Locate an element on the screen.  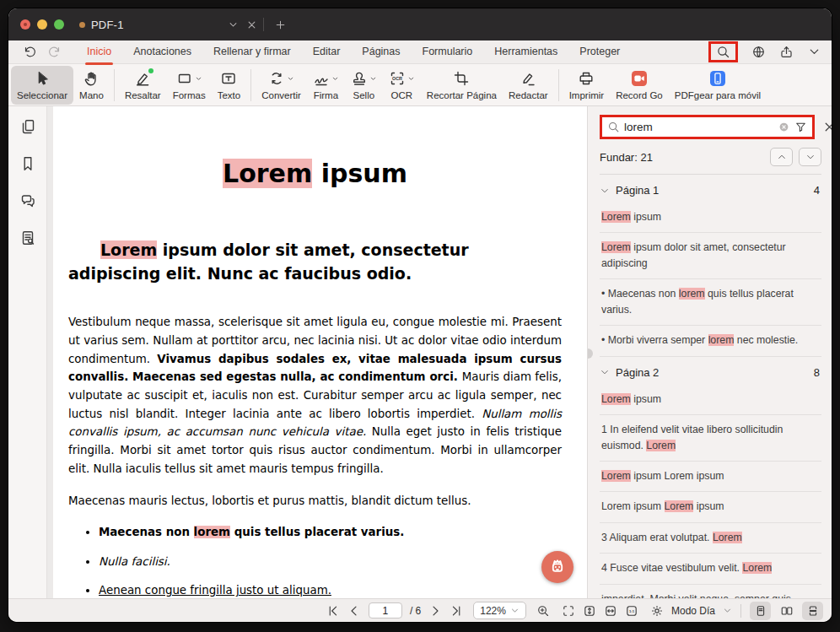
toolbar-button-imprimir: Imprimir is located at coordinates (587, 85).